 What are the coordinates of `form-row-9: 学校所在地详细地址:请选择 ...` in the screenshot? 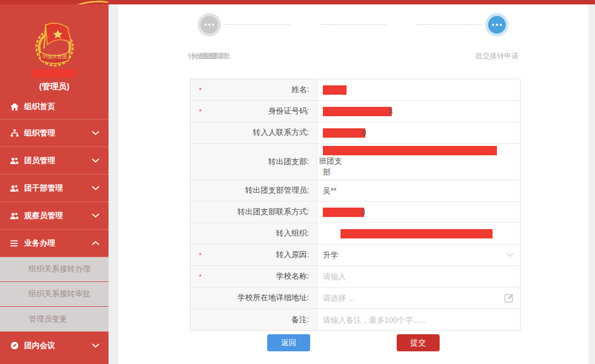 It's located at (355, 298).